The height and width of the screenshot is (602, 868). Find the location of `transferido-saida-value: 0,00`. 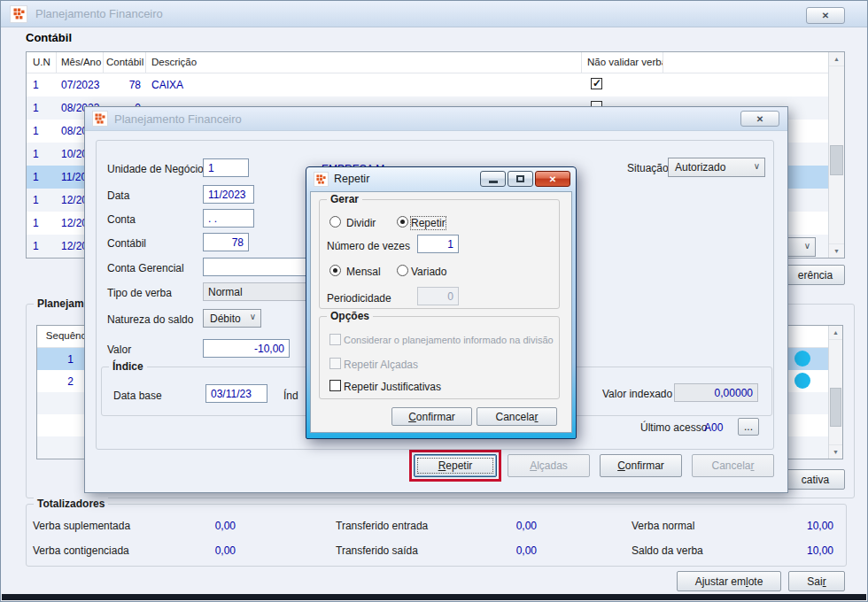

transferido-saida-value: 0,00 is located at coordinates (501, 551).